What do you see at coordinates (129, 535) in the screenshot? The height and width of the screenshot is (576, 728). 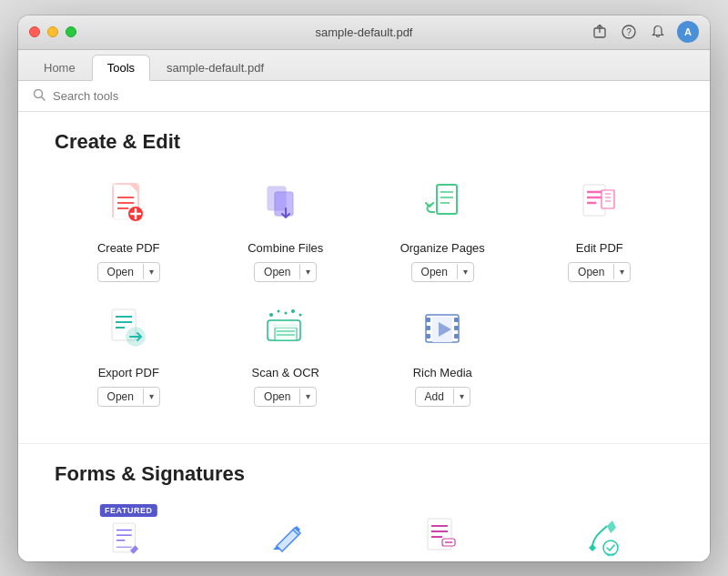 I see `tool-request-esig: FEATURED Request E-` at bounding box center [129, 535].